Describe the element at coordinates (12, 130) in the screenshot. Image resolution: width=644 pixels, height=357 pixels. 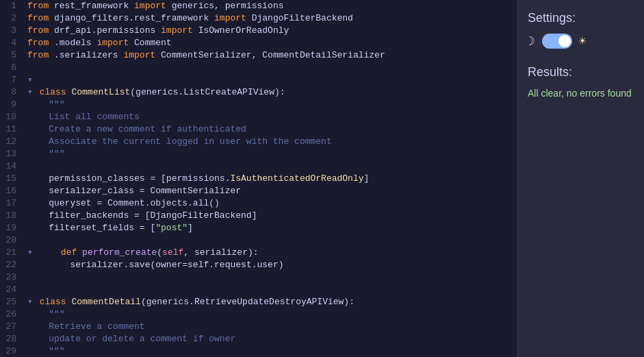
I see `line-number: 11` at that location.